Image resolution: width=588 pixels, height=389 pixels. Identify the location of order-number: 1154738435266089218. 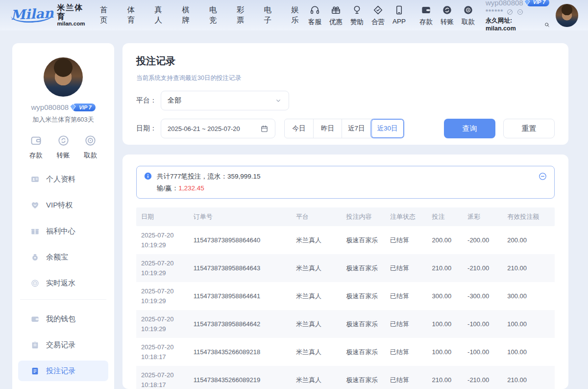
(240, 352).